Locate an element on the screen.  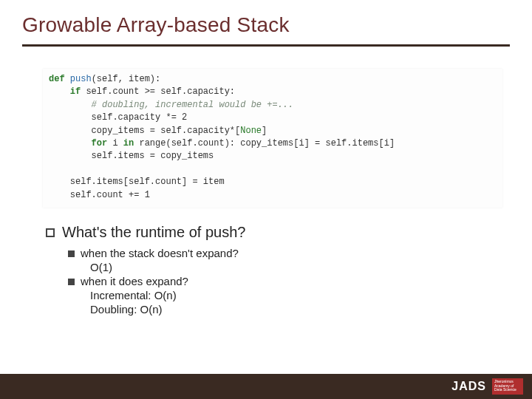
code-l5c: ] is located at coordinates (265, 131).